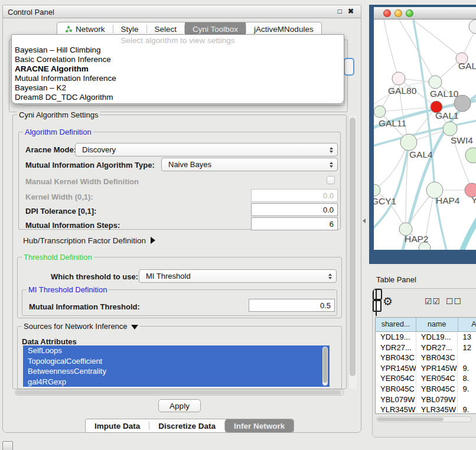 This screenshot has height=450, width=476. Describe the element at coordinates (425, 135) in the screenshot. I see `network-canvas: GALGAL80GAL10GAL1GAL11SWI4GAL4GCY1HAP4YH…` at that location.